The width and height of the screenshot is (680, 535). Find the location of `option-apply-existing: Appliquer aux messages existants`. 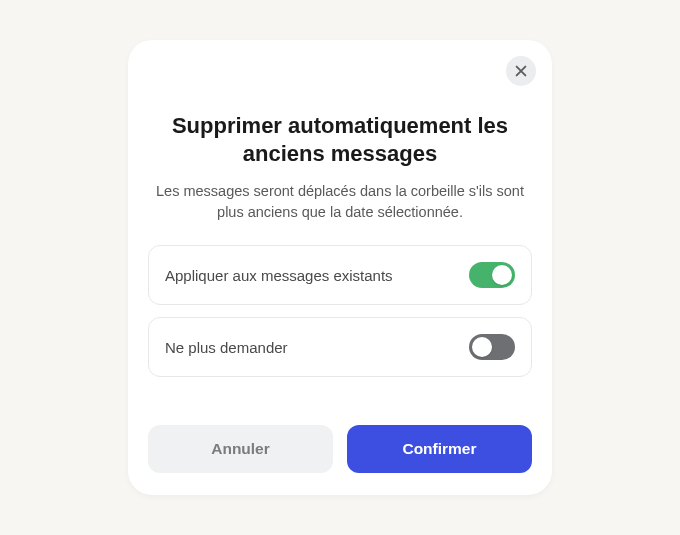

option-apply-existing: Appliquer aux messages existants is located at coordinates (340, 275).